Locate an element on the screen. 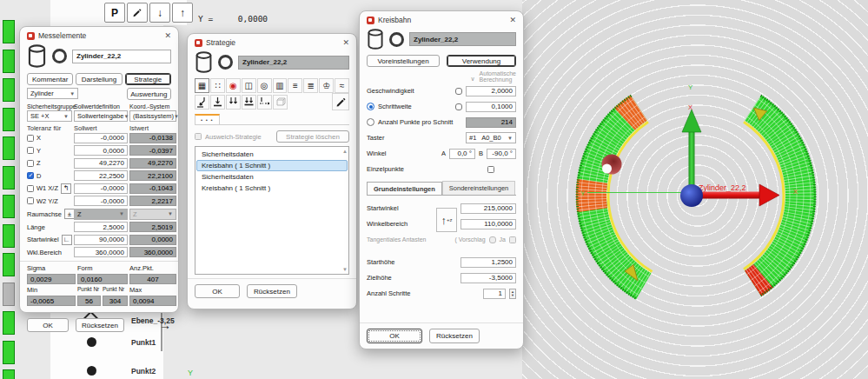  verwendung-button: Verwendung is located at coordinates (481, 61).